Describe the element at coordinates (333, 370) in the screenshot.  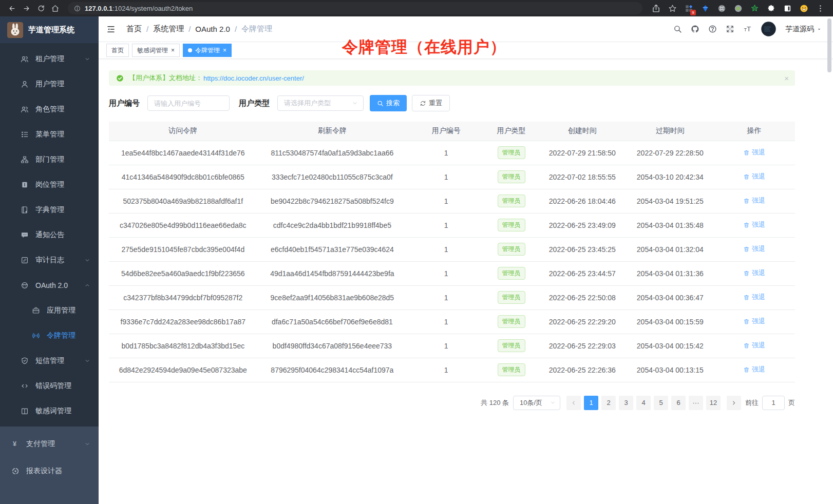
I see `refresh-token-cell: 8796295f04064c2983414cc54af1097a` at that location.